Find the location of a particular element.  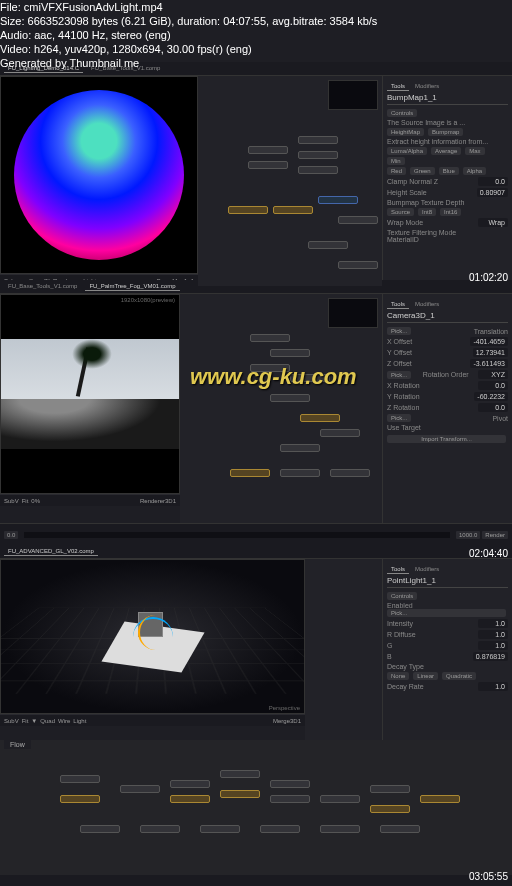

tl-start: 0.0 is located at coordinates (11, 535).